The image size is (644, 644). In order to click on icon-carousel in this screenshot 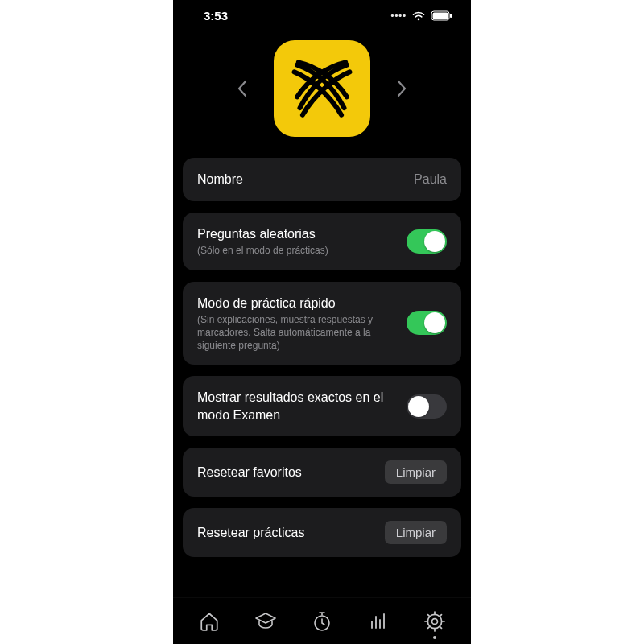, I will do `click(322, 94)`.